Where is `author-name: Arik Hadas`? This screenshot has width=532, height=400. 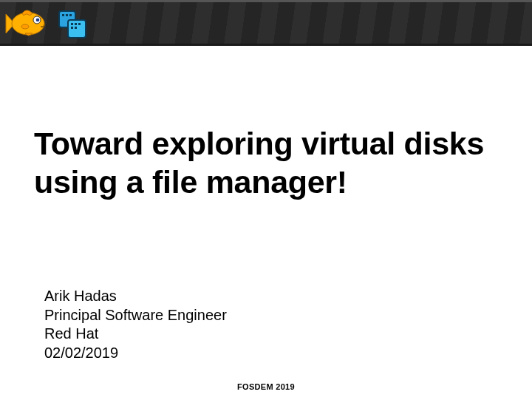 author-name: Arik Hadas is located at coordinates (136, 296).